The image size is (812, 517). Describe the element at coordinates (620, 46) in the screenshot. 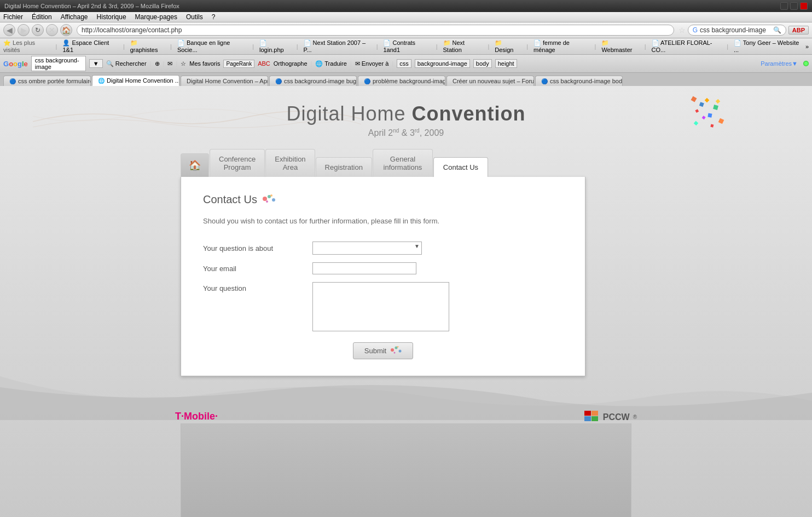

I see `bookmark-webmaster: 📁 Webmaster` at that location.